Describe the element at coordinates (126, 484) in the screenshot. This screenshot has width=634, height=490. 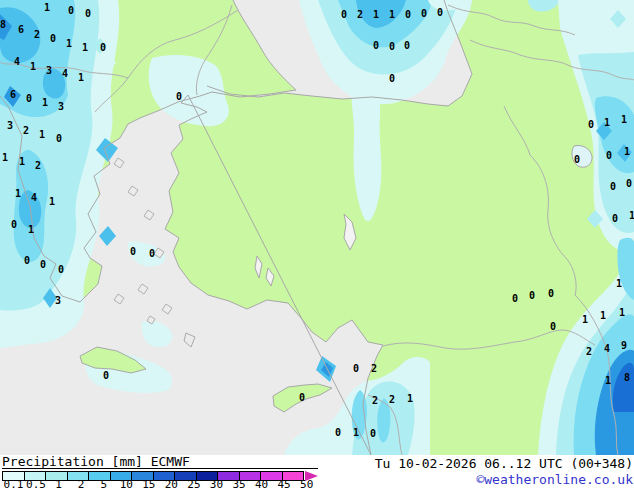
I see `legend-scale-label: 10` at that location.